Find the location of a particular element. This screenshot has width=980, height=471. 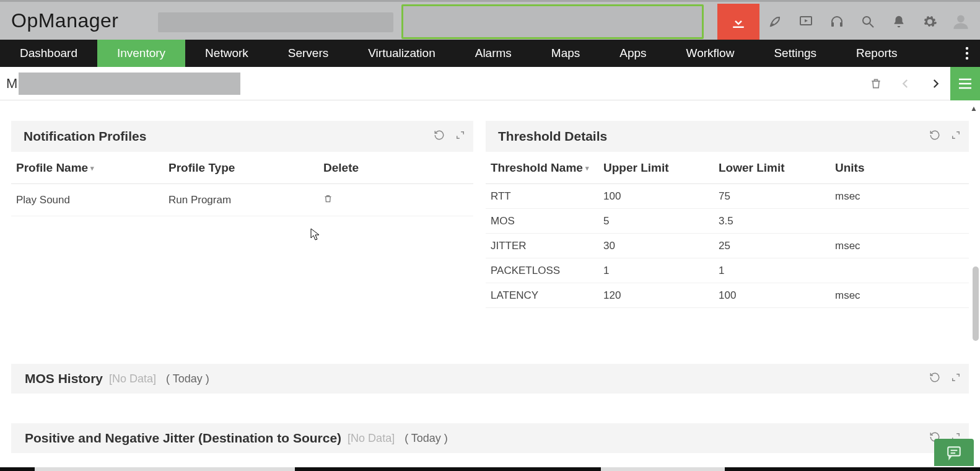

nav-alarms: Alarms is located at coordinates (493, 53).